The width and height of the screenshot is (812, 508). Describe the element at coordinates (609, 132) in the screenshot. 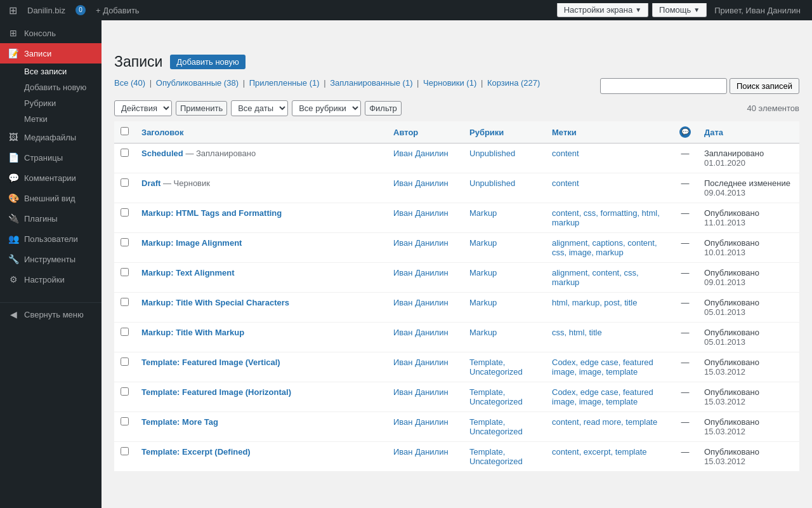

I see `tags-header: Метки` at that location.